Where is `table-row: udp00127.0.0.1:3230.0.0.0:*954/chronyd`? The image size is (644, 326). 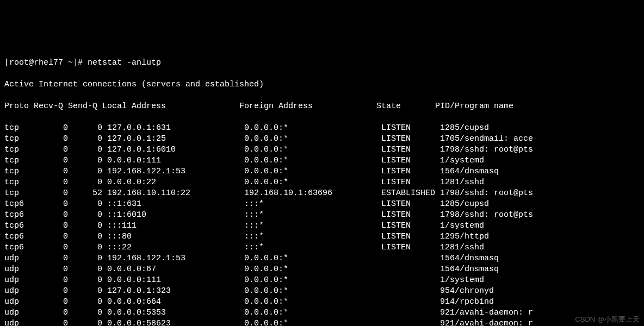
table-row: udp00127.0.0.1:3230.0.0.0:*954/chronyd is located at coordinates (322, 291).